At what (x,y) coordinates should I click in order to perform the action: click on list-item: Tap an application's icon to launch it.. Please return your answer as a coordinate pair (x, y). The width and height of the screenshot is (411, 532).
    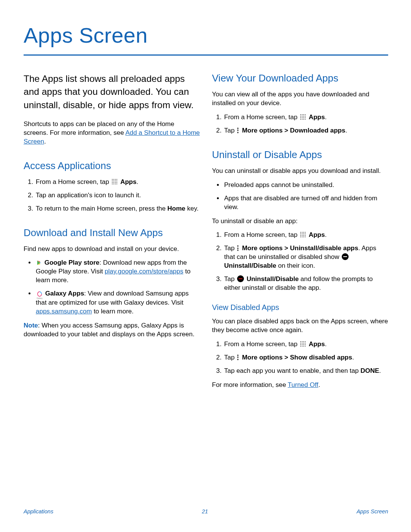
    Looking at the image, I should click on (117, 196).